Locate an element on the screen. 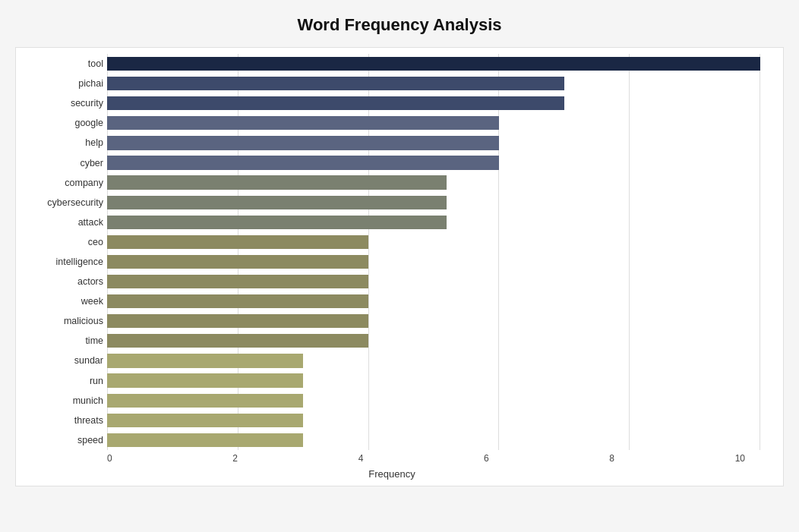  bar-row: speed is located at coordinates (434, 440).